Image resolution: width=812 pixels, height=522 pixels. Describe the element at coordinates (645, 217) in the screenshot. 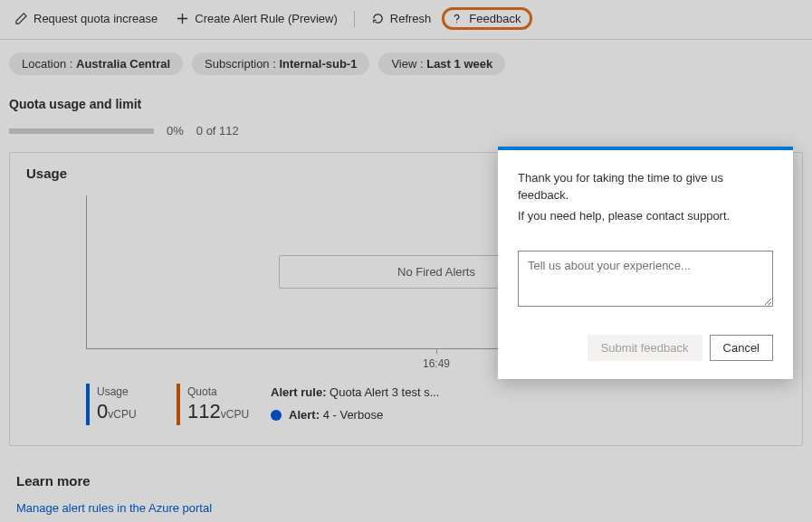

I see `feedback-dialog-line2: If you need help, please contact support…` at that location.